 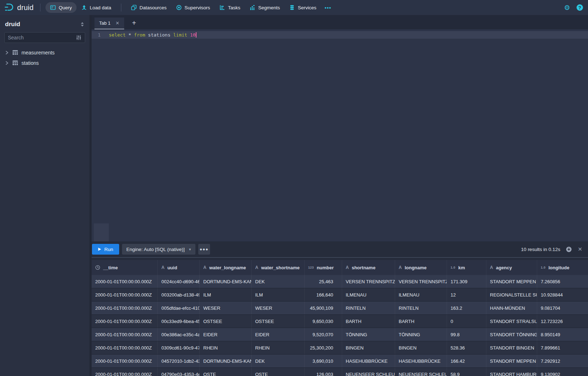 I want to click on download-results-icon, so click(x=569, y=249).